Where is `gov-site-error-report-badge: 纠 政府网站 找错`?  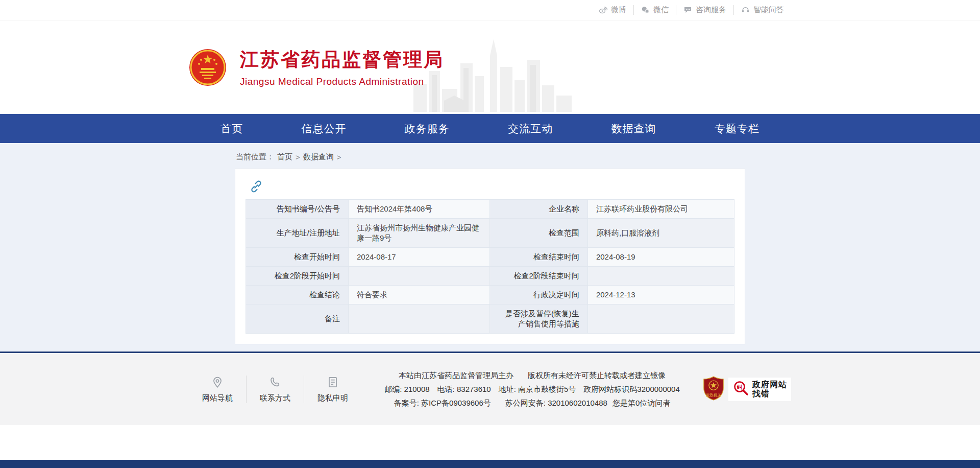 gov-site-error-report-badge: 纠 政府网站 找错 is located at coordinates (760, 389).